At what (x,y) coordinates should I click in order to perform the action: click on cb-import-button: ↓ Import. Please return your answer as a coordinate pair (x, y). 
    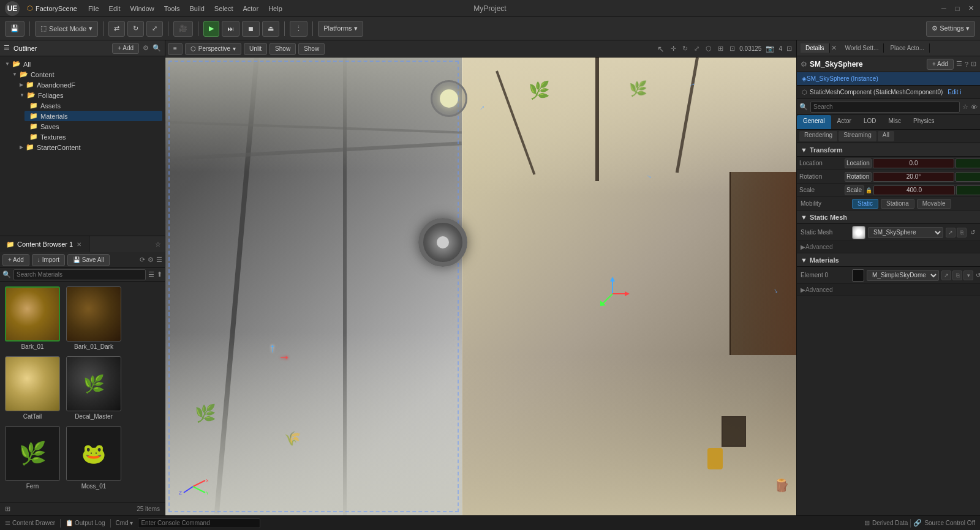
    Looking at the image, I should click on (48, 260).